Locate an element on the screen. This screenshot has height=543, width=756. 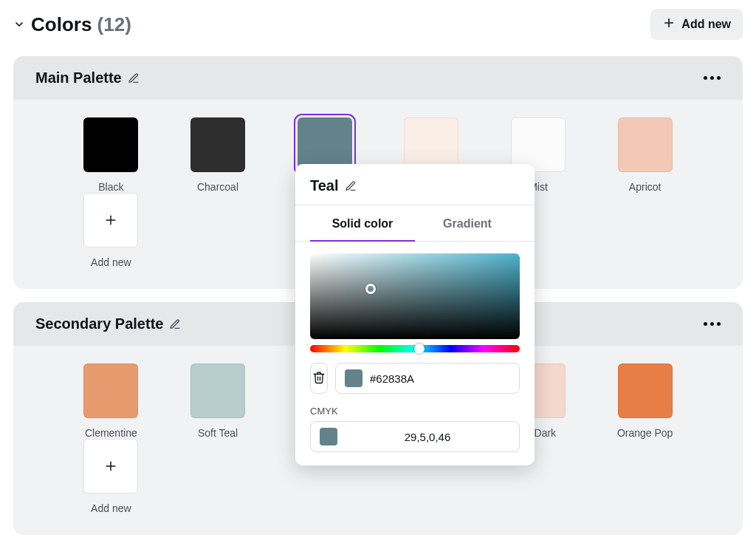
swatch-cell: Apricot is located at coordinates (645, 155).